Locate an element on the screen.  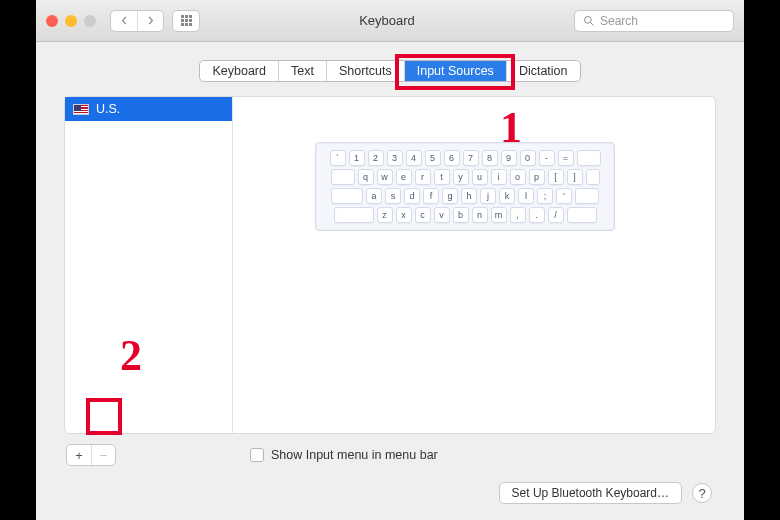
bluetooth-keyboard-button: Set Up Bluetooth Keyboard… is located at coordinates (590, 493).